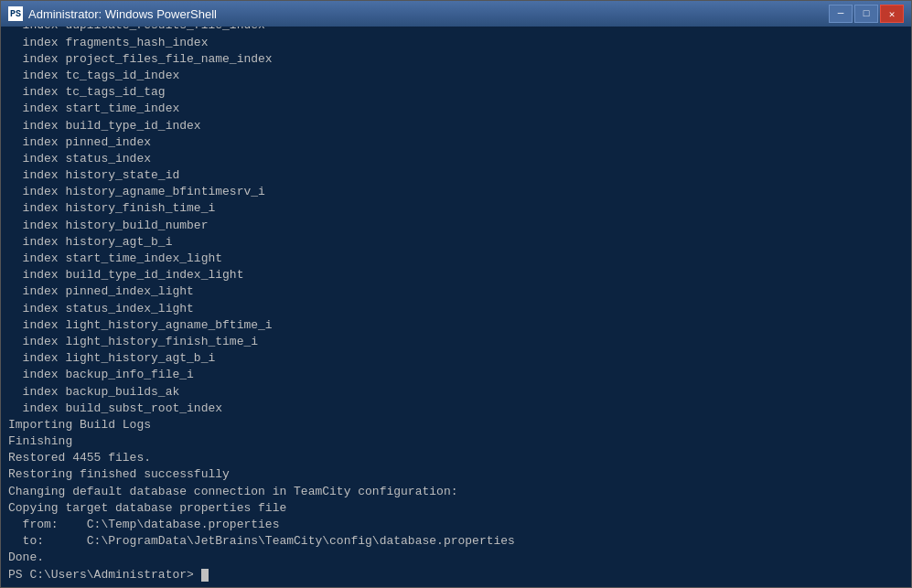 Image resolution: width=912 pixels, height=588 pixels. I want to click on terminal-line: Done., so click(456, 558).